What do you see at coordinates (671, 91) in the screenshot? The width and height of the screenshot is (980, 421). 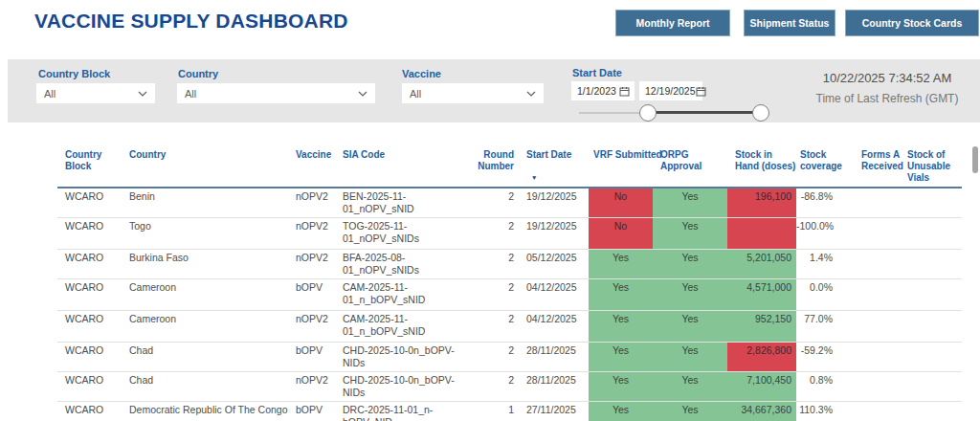 I see `start-date-to-input: 12/19/2025` at bounding box center [671, 91].